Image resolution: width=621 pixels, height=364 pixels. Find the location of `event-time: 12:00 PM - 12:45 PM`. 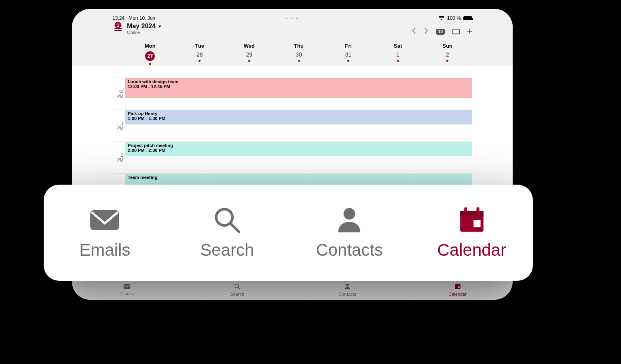

event-time: 12:00 PM - 12:45 PM is located at coordinates (299, 86).